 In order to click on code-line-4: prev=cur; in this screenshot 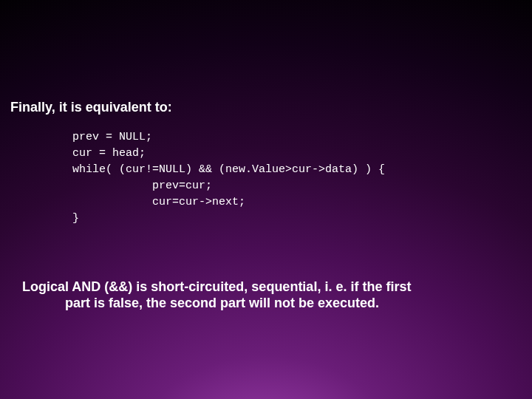, I will do `click(142, 186)`.